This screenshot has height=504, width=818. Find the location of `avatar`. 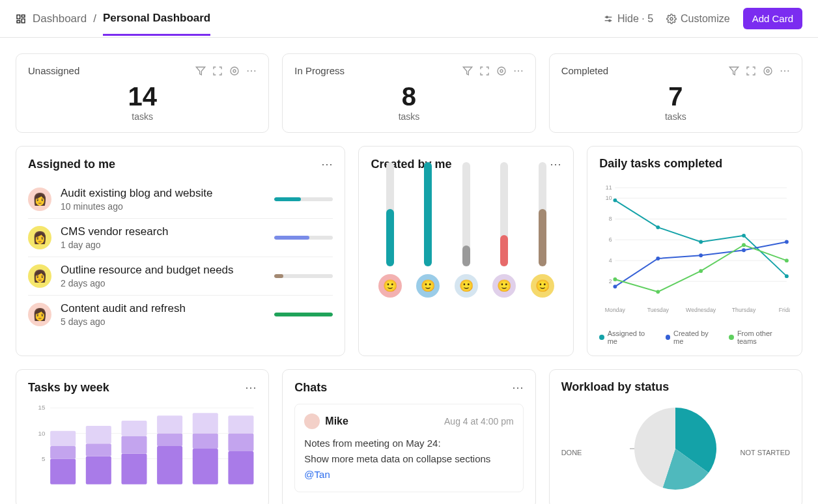

avatar is located at coordinates (312, 421).